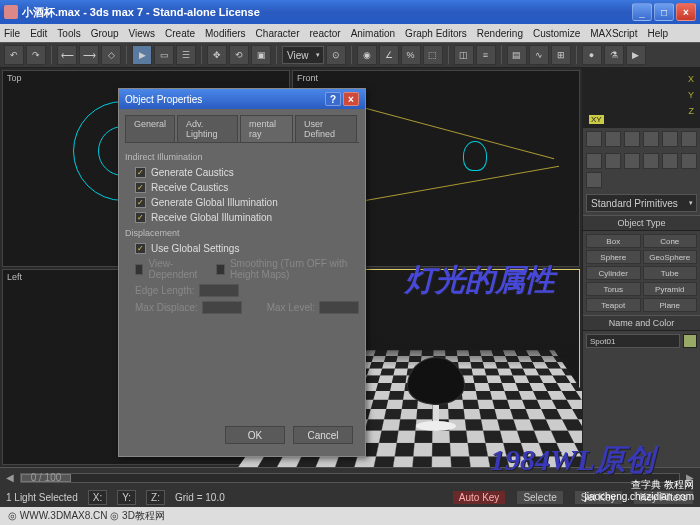  I want to click on time-track: 0 / 100, so click(350, 478).